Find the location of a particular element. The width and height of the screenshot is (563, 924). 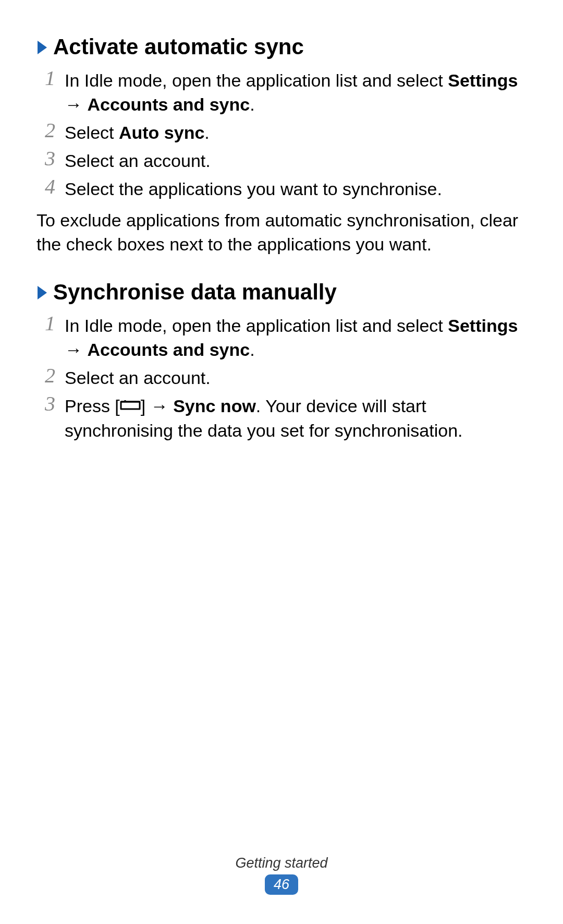

step-item: 4 Select the applications you want to sy… is located at coordinates (284, 189).